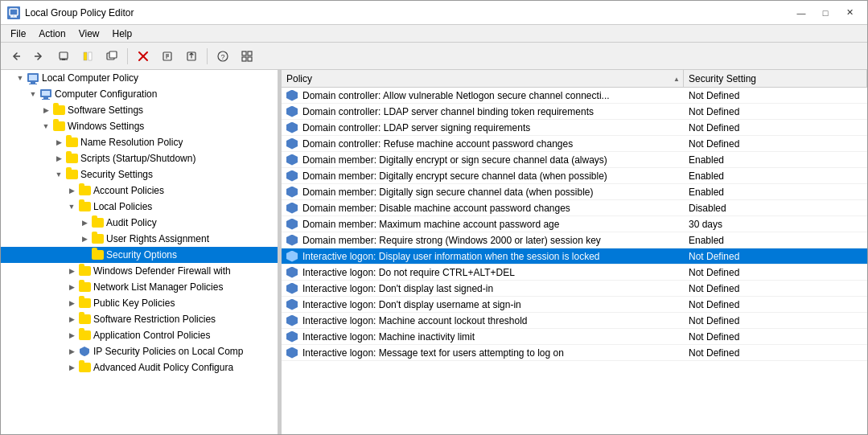 The image size is (868, 435). Describe the element at coordinates (51, 34) in the screenshot. I see `menu-action: Action` at that location.